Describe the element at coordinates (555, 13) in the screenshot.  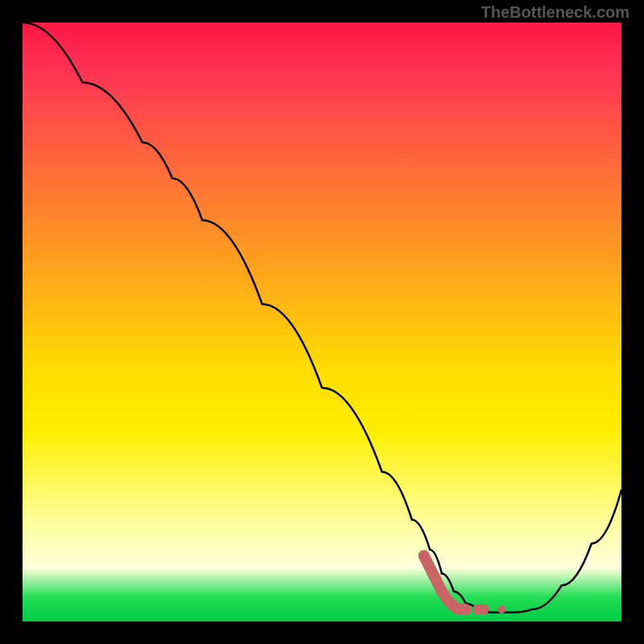
I see `watermark-text: TheBottleneck.com` at that location.